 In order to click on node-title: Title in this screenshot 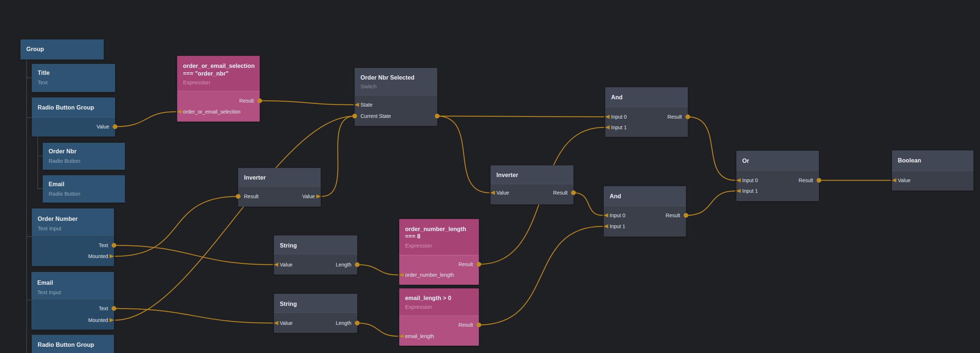, I will do `click(44, 73)`.